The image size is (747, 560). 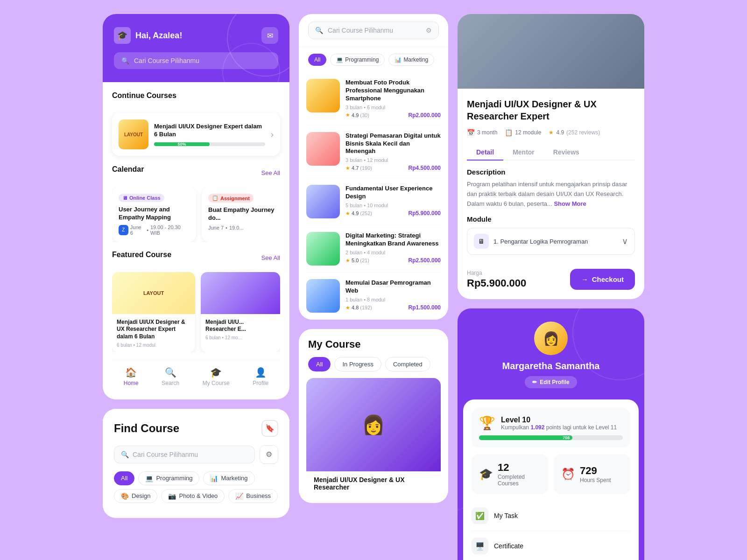 I want to click on bottom-nav: 🏠 Home 🔍 Search 🎓 My Course 👤 Profile, so click(x=196, y=375).